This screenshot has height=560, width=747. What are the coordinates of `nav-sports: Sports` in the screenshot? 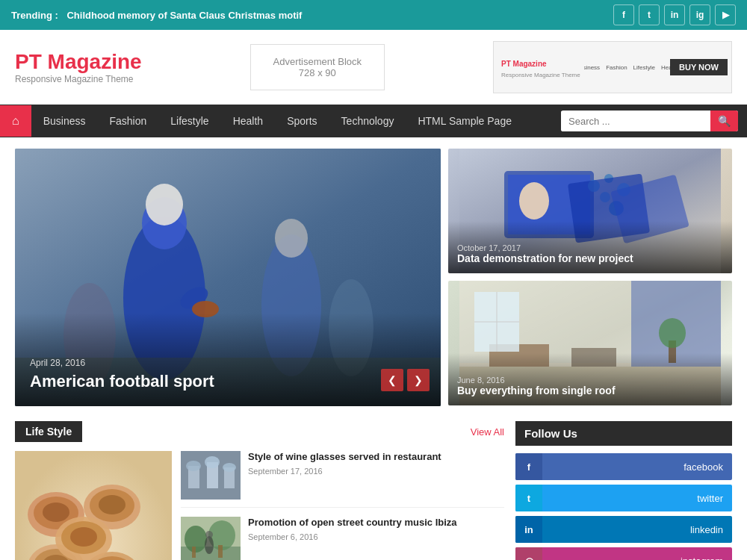 It's located at (302, 121).